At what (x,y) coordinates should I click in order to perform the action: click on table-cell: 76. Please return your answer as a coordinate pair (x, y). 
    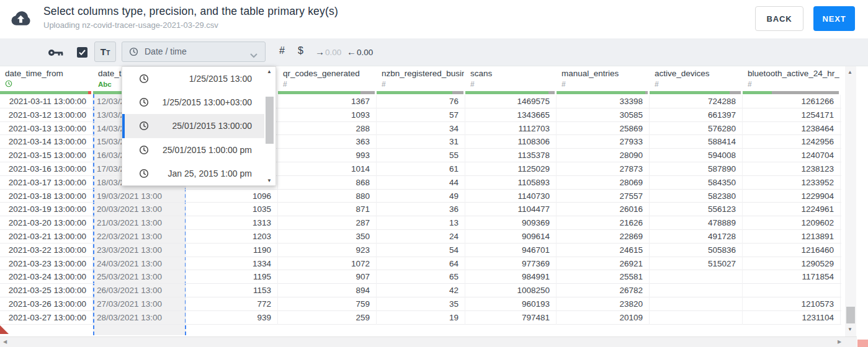
    Looking at the image, I should click on (421, 102).